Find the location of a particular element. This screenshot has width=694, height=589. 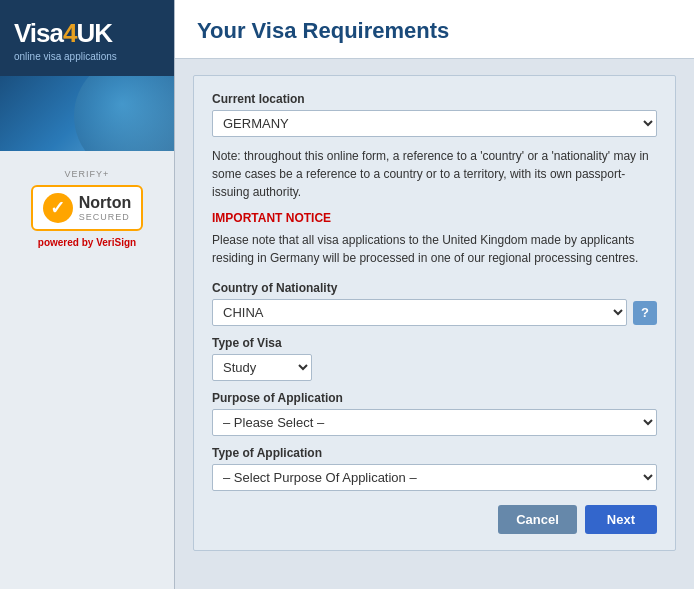

norton-area: VERIFY+ ✓ Norton SECURED powered by Veri… is located at coordinates (87, 204).